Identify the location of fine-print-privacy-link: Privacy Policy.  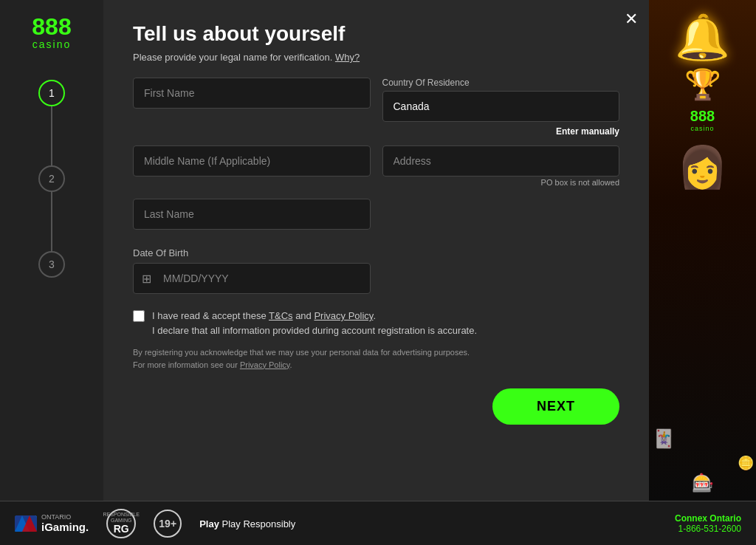
(265, 365).